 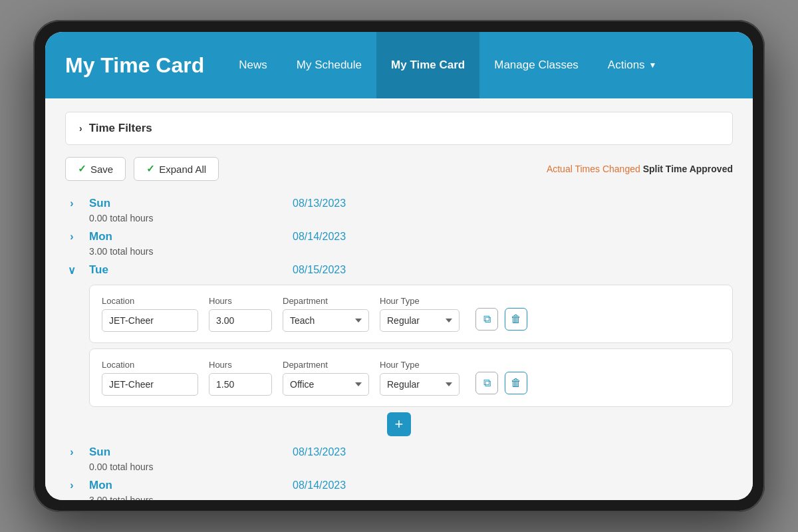 I want to click on save-button: ✓ Save, so click(x=96, y=169).